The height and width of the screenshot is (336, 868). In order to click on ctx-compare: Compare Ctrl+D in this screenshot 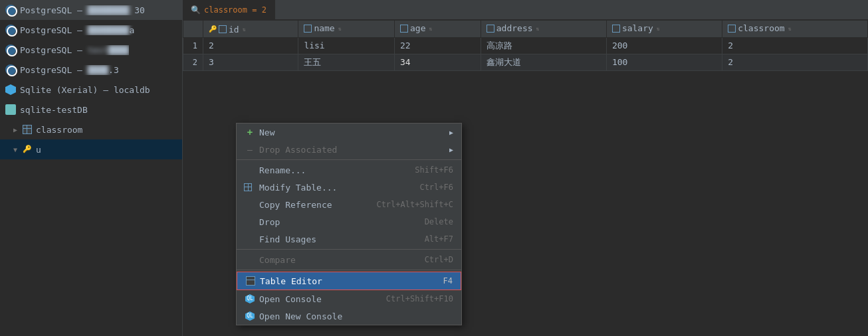, I will do `click(349, 260)`.